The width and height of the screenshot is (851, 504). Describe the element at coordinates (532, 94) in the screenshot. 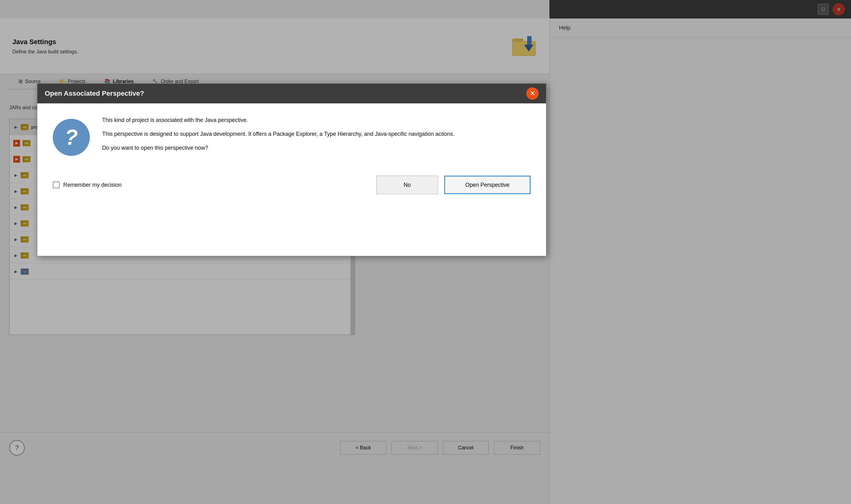

I see `dialog-close-button: ✕` at that location.